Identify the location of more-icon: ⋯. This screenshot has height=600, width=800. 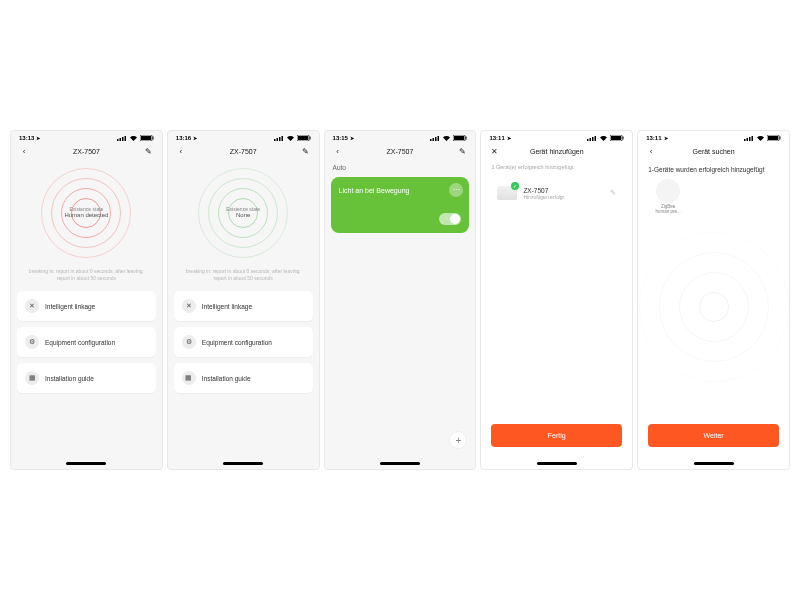
(456, 190).